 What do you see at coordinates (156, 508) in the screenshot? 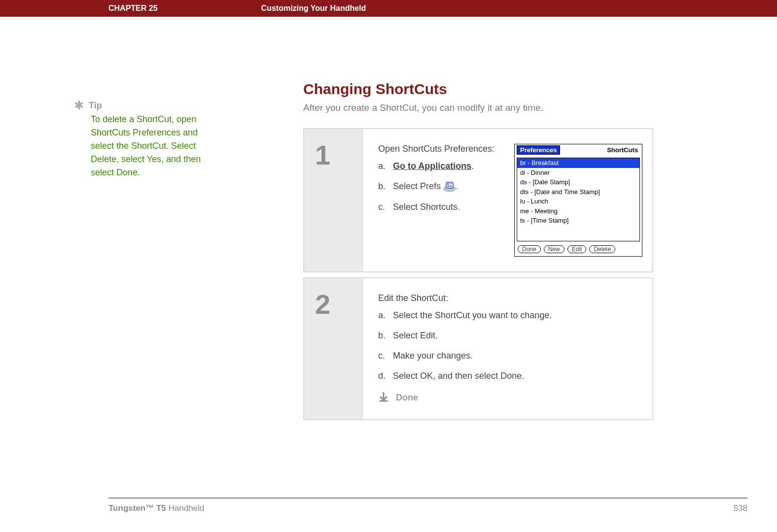
I see `product-name: Tungsten™ T5 Handheld` at bounding box center [156, 508].